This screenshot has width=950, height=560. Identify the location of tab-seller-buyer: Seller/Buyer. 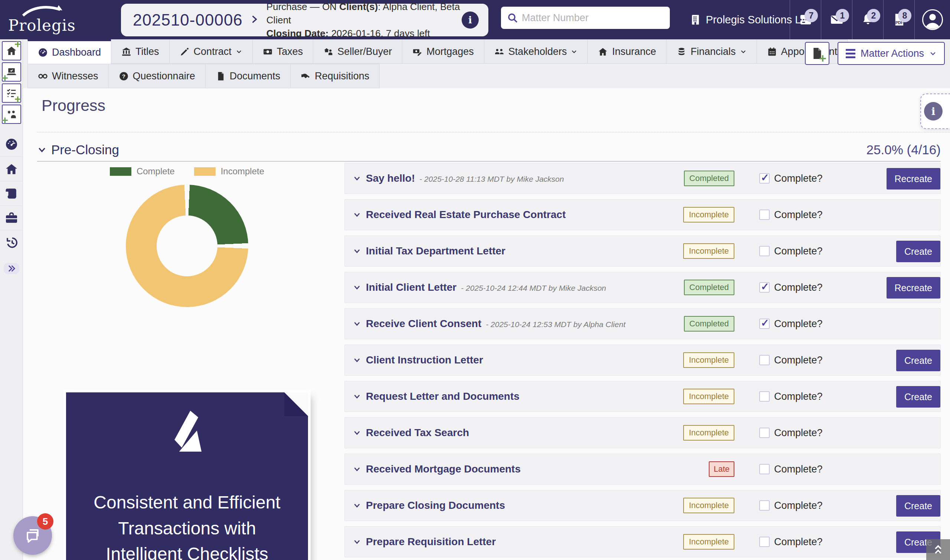
(358, 51).